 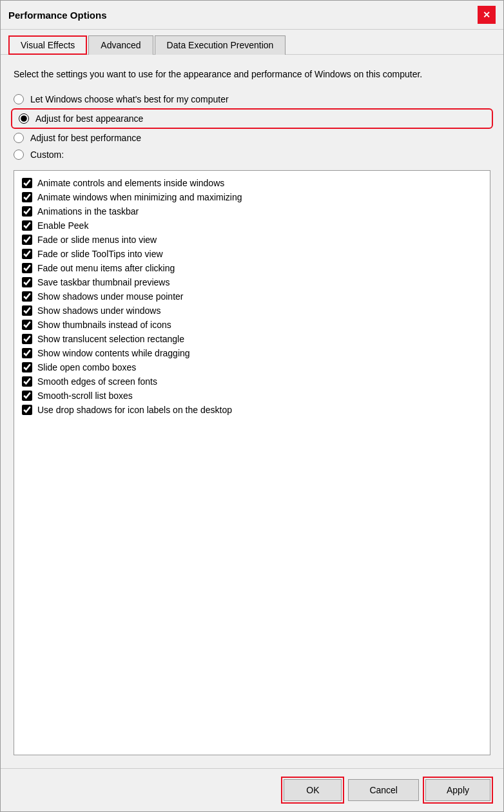 I want to click on checkbox-fade-slide-tooltips-input, so click(x=27, y=254).